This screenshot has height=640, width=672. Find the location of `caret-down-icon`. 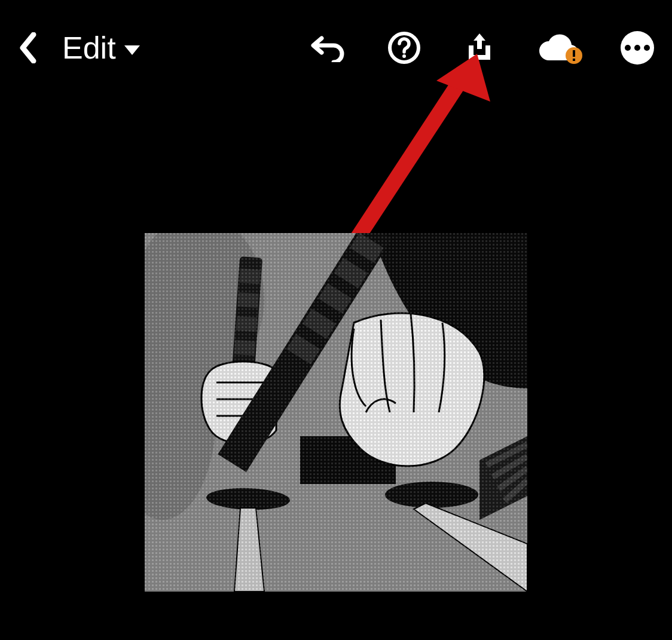

caret-down-icon is located at coordinates (132, 50).